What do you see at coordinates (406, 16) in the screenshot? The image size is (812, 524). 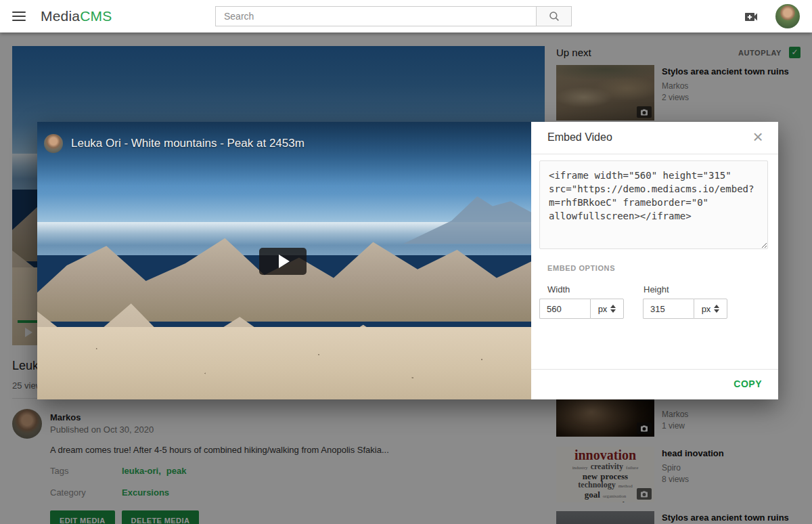 I see `app-header: MediaCMS` at bounding box center [406, 16].